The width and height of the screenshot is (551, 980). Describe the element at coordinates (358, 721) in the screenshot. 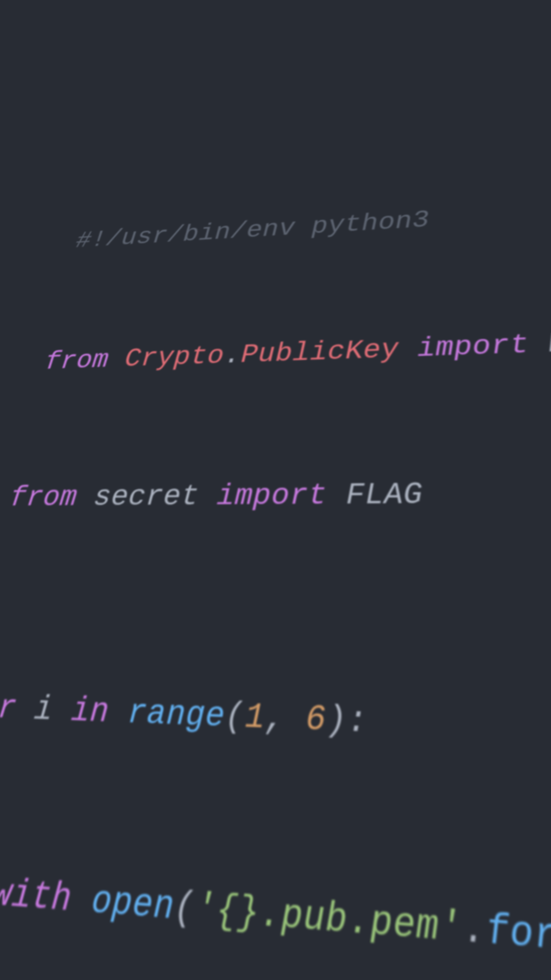

I see `punct-token: :` at that location.